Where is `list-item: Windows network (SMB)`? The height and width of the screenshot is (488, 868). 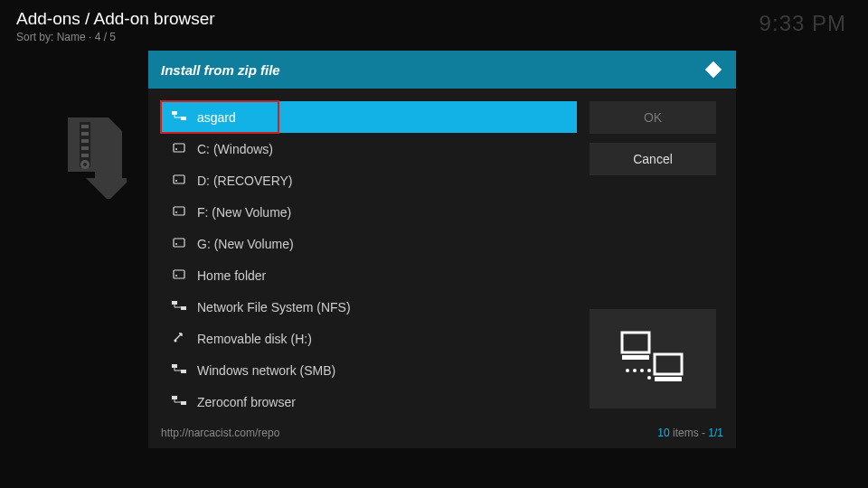
list-item: Windows network (SMB) is located at coordinates (369, 371).